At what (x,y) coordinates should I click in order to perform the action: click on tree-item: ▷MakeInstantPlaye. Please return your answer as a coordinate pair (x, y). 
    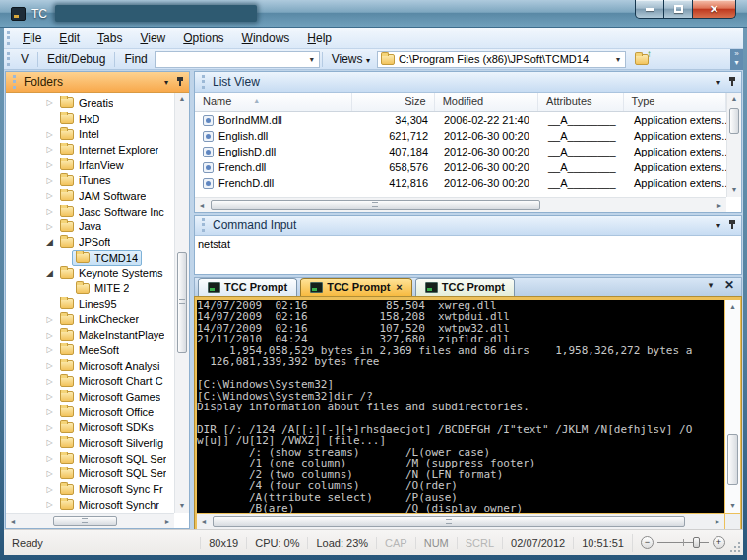
    Looking at the image, I should click on (91, 335).